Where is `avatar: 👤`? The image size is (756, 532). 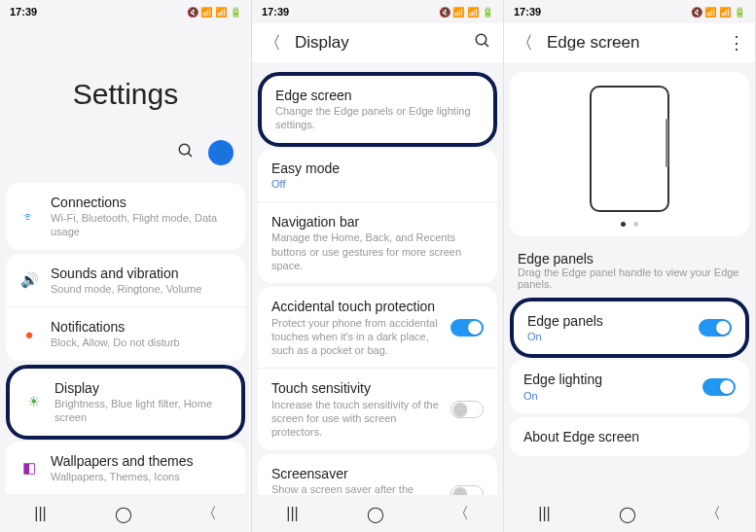
avatar: 👤 is located at coordinates (221, 153).